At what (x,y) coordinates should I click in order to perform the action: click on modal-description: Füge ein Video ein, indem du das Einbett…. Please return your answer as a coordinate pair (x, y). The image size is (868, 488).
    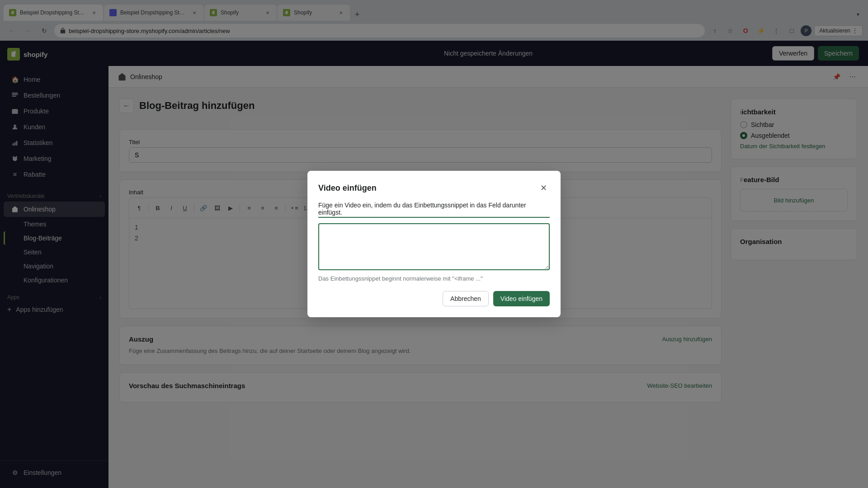
    Looking at the image, I should click on (434, 210).